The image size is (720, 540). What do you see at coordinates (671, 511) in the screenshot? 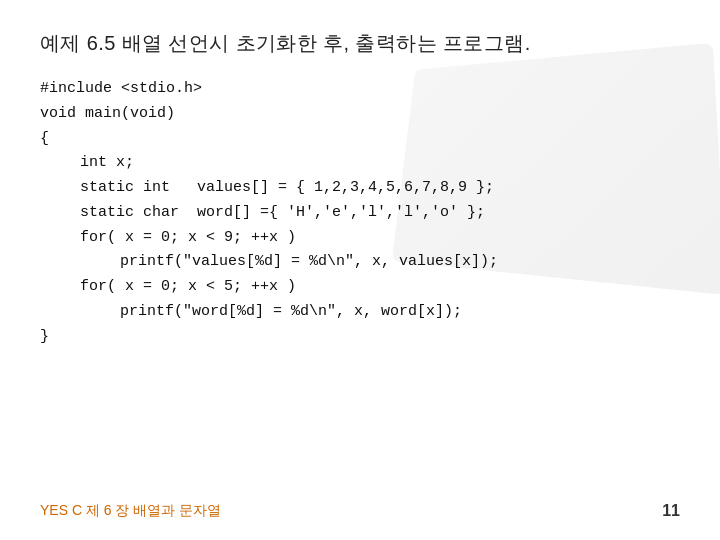
I see `footer-page-number: 11` at bounding box center [671, 511].